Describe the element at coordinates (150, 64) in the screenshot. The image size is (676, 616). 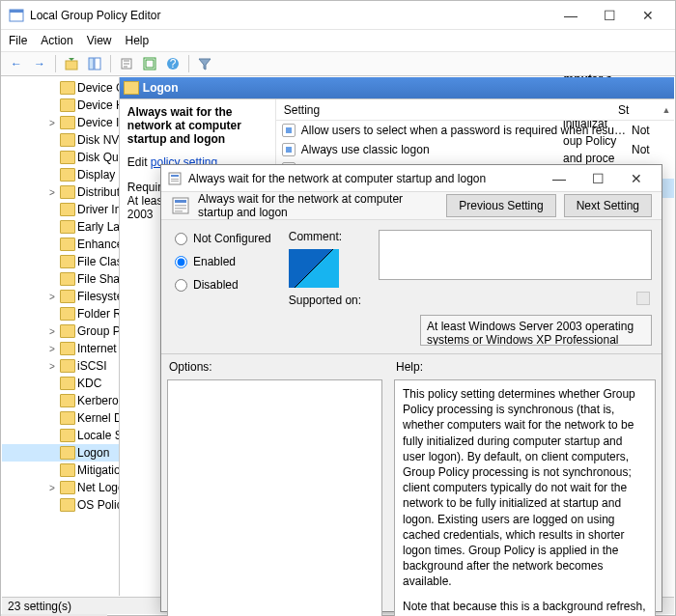
I see `toolbar-refresh-icon` at that location.